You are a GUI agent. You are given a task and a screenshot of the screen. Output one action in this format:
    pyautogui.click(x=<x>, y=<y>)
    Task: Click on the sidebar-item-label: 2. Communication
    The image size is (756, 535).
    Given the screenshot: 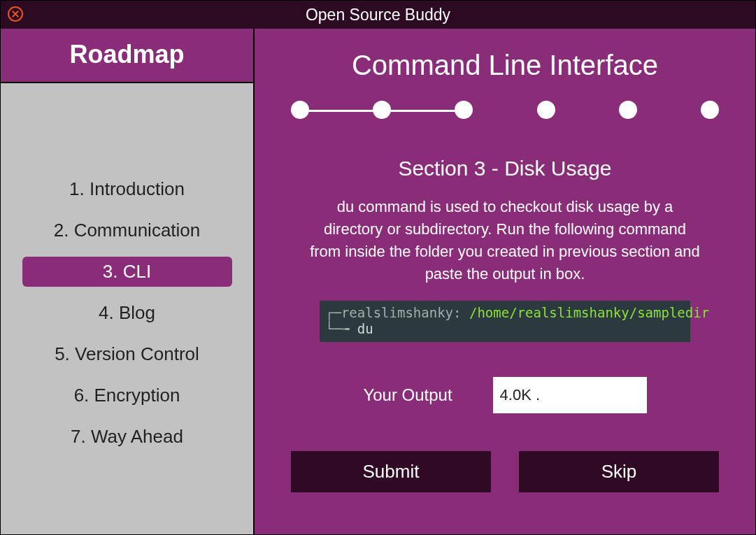 What is the action you would take?
    pyautogui.click(x=127, y=230)
    